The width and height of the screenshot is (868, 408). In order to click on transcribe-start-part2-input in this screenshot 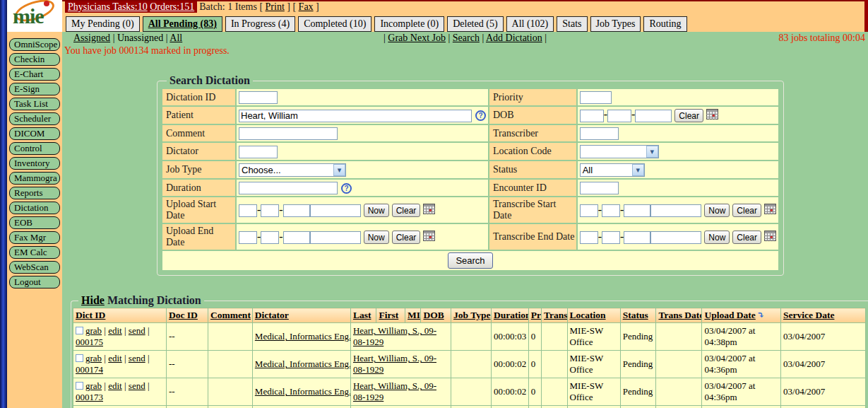, I will do `click(611, 211)`.